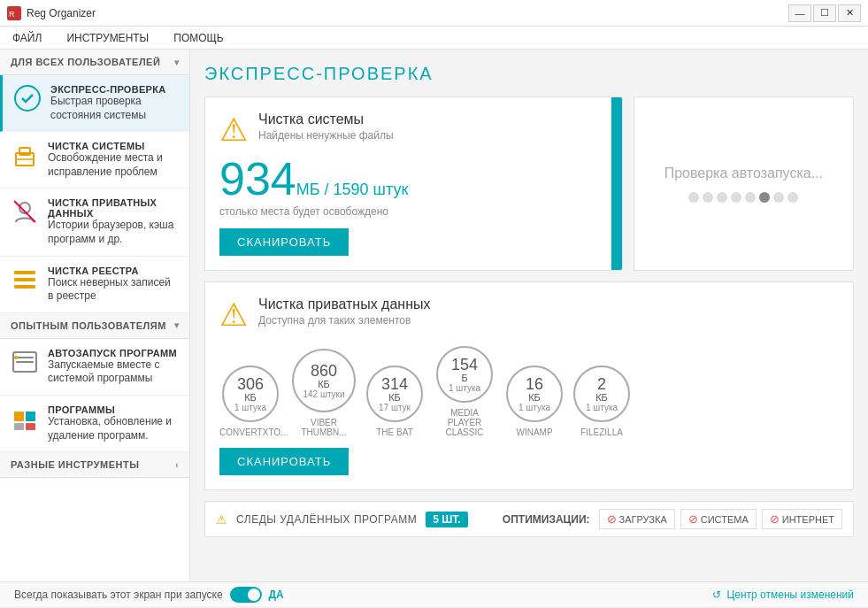 Image resolution: width=868 pixels, height=608 pixels. What do you see at coordinates (465, 365) in the screenshot?
I see `app-size-4: 154` at bounding box center [465, 365].